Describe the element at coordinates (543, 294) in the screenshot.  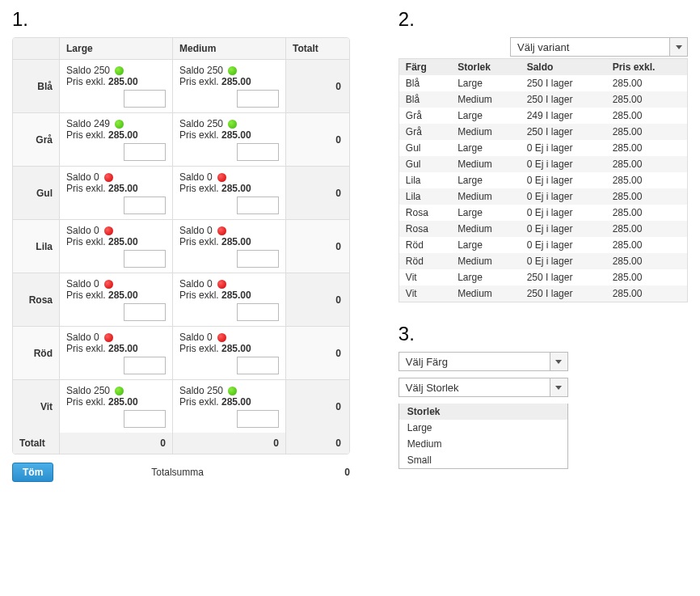
I see `table-row: VitMedium250 I lager285.00` at that location.